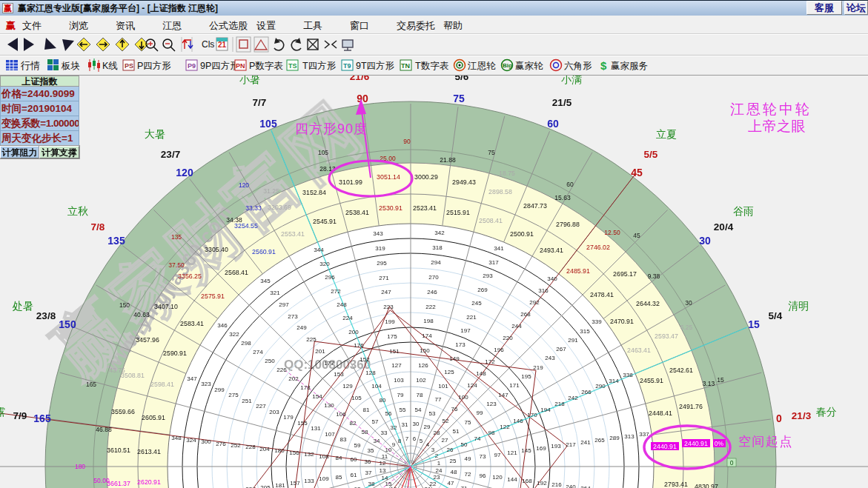 The image size is (868, 488). What do you see at coordinates (522, 234) in the screenshot?
I see `svg-text: 2500.91` at bounding box center [522, 234].